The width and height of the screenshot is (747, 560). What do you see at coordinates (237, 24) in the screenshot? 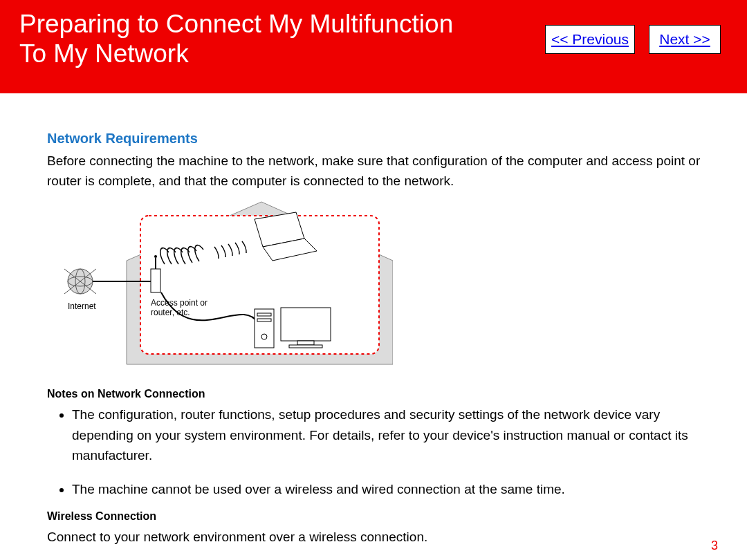
I see `title-line-1: Preparing to Connect My Multifunction` at bounding box center [237, 24].